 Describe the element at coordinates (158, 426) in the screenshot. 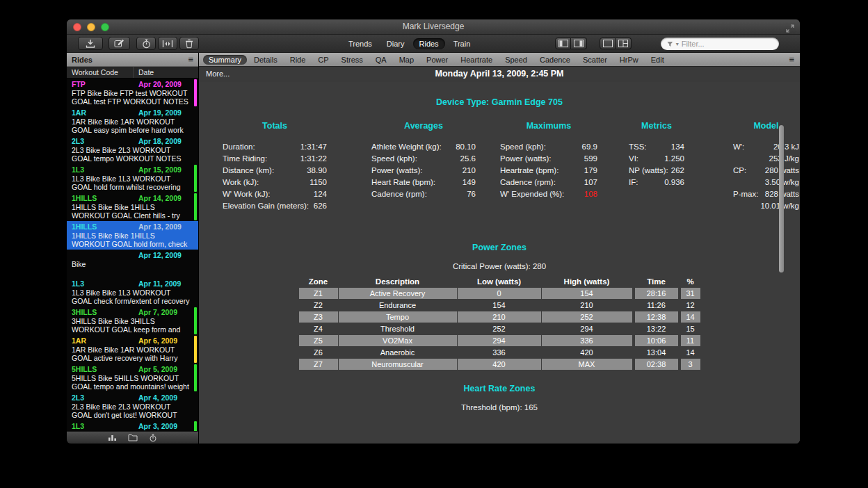

I see `ride-date: Apr 3, 2009` at that location.